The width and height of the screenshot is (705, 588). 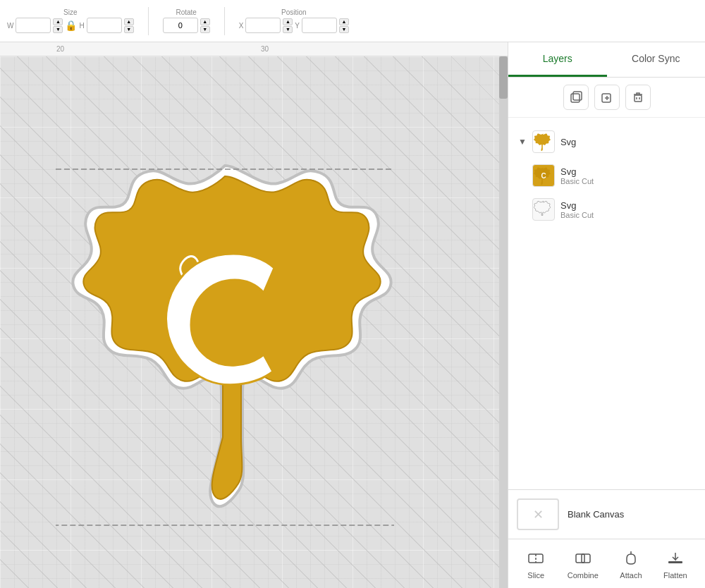 What do you see at coordinates (294, 25) in the screenshot?
I see `position-inputs: X ▲ ▼ Y ▲ ▼` at bounding box center [294, 25].